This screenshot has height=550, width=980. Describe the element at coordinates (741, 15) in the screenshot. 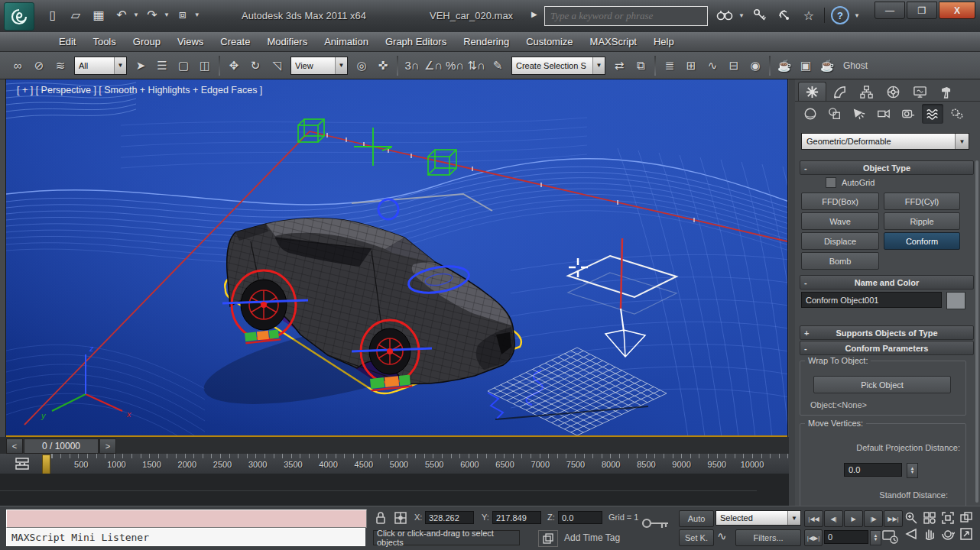

I see `search-options-arrow: ▼` at that location.